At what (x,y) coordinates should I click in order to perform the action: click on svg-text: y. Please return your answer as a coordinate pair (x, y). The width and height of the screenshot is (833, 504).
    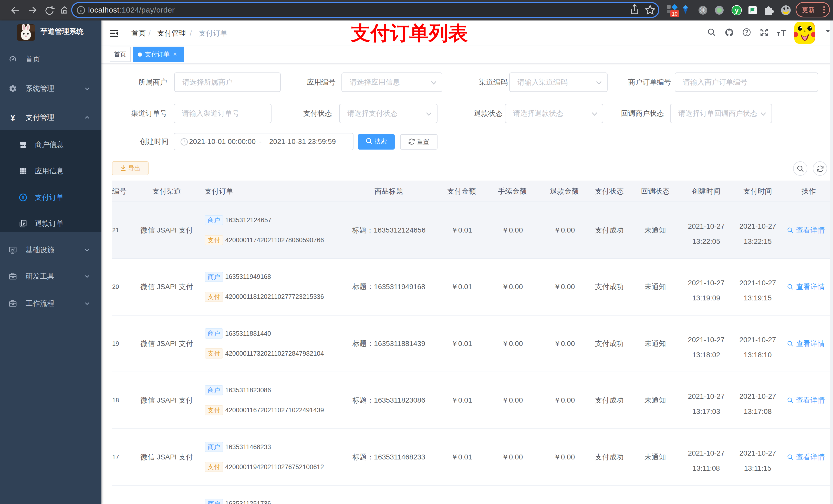
    Looking at the image, I should click on (737, 10).